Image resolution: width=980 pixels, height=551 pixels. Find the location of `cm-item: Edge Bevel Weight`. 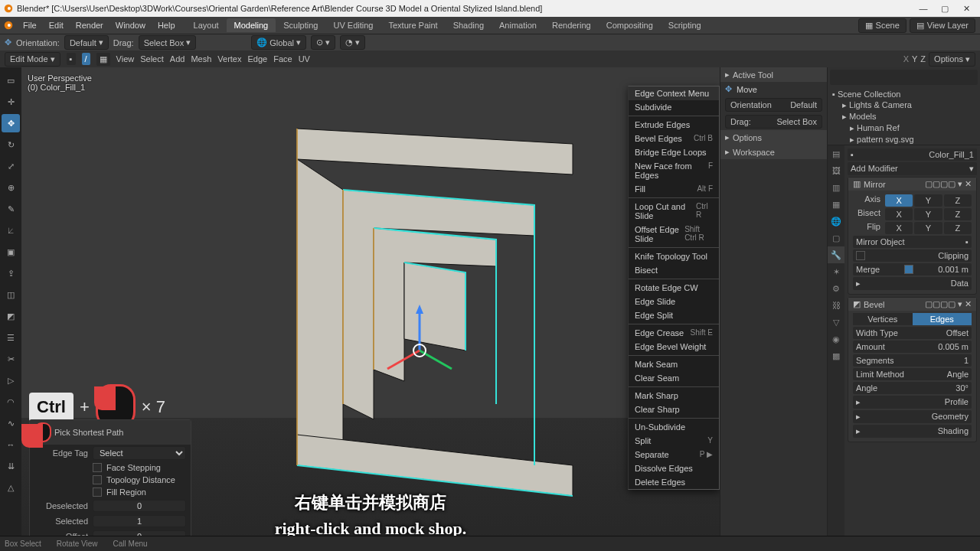

cm-item: Edge Bevel Weight is located at coordinates (674, 347).